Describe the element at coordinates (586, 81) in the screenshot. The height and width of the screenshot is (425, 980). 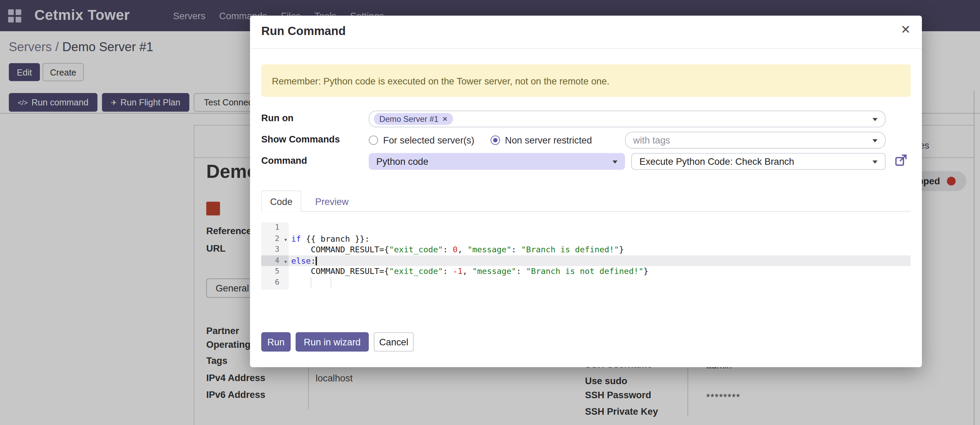
I see `alert-banner: Remember: Python code is executed on the…` at that location.